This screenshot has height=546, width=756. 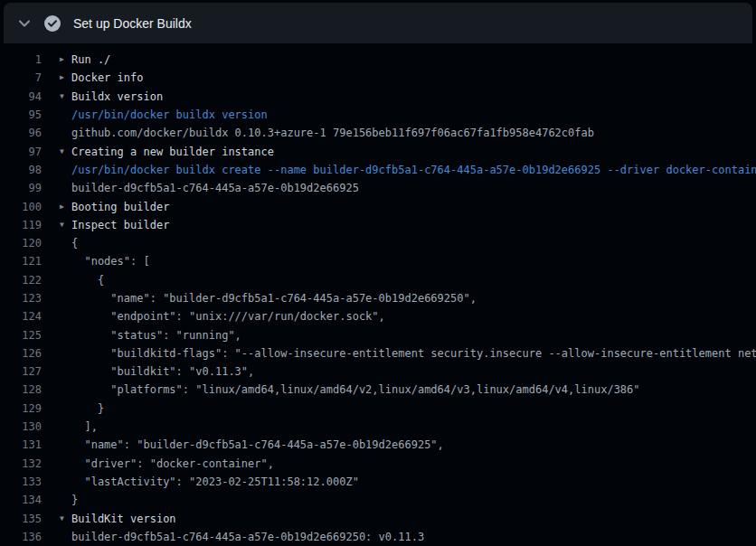 What do you see at coordinates (120, 225) in the screenshot?
I see `log-text: Inspect builder` at bounding box center [120, 225].